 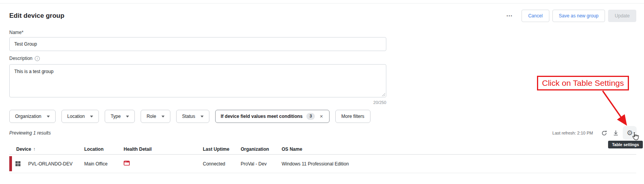 What do you see at coordinates (323, 164) in the screenshot?
I see `table-row: PVL-ORLANDO-DEV Main Office Connected Pr…` at bounding box center [323, 164].